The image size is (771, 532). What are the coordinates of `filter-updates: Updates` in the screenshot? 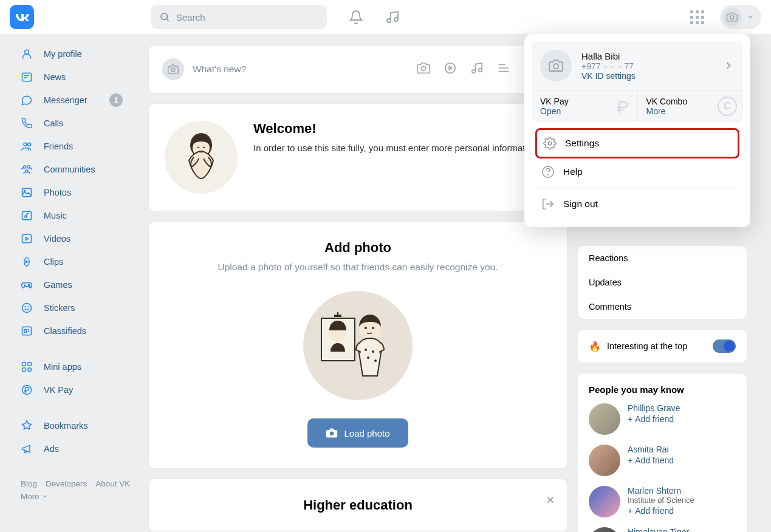 It's located at (662, 282).